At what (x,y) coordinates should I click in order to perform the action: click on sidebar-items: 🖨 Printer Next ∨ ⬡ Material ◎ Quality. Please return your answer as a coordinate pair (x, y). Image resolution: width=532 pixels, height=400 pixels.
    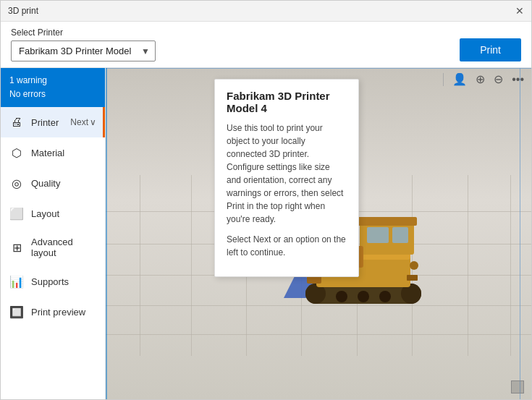
    Looking at the image, I should click on (53, 253).